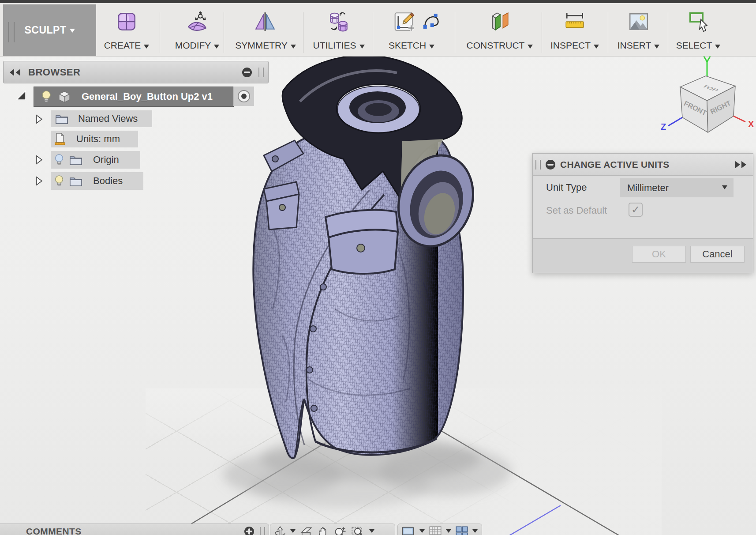 Image resolution: width=756 pixels, height=535 pixels. What do you see at coordinates (323, 531) in the screenshot?
I see `pan-hand-icon` at bounding box center [323, 531].